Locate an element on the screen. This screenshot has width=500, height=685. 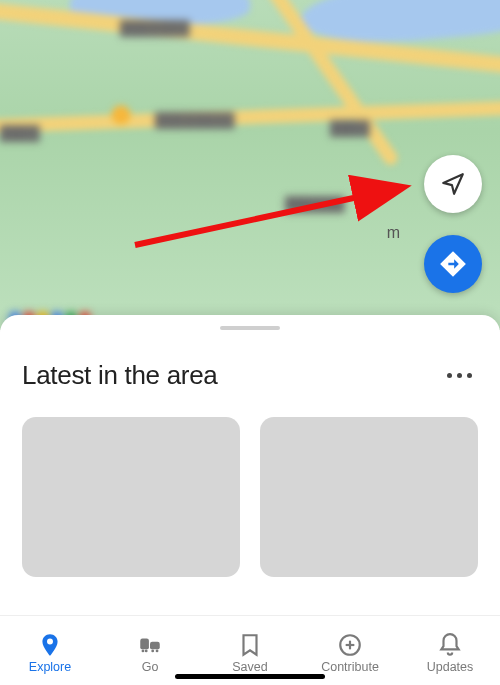
nav-explore: Explore is located at coordinates (50, 650).